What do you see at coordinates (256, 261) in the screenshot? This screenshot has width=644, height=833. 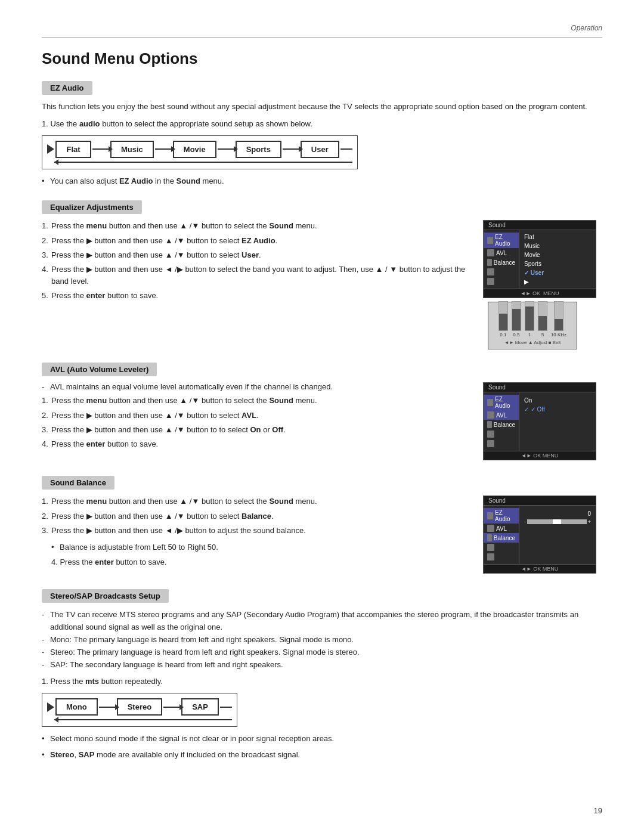 I see `equalizer-steps: 1. Press the menu button and then use ▲ …` at bounding box center [256, 261].